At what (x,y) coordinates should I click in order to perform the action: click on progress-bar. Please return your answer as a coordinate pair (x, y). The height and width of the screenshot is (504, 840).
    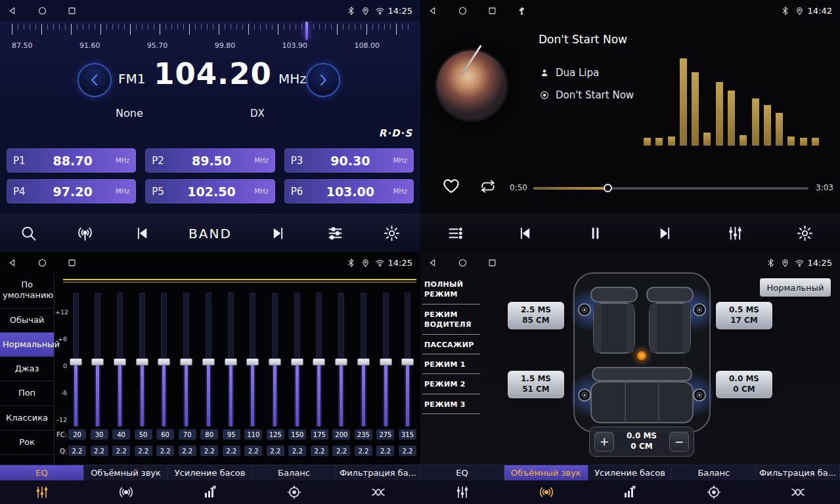
    Looking at the image, I should click on (671, 188).